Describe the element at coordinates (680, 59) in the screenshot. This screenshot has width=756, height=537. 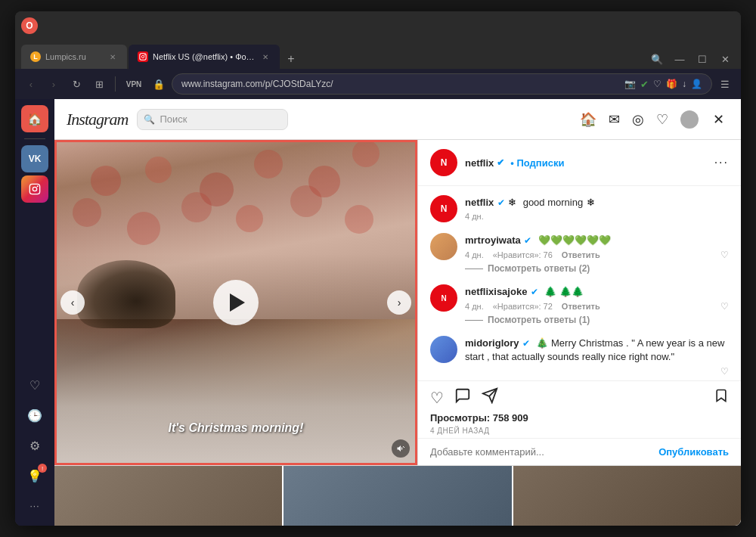
I see `window-minimize-btn: —` at that location.